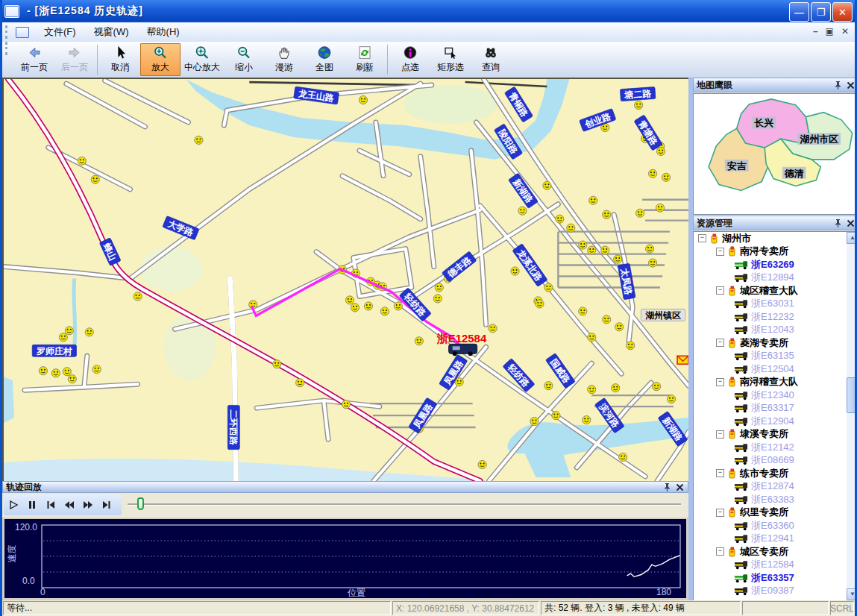 The height and width of the screenshot is (616, 857). What do you see at coordinates (776, 304) in the screenshot?
I see `tree-vehicle-row: 浙E63031` at bounding box center [776, 304].